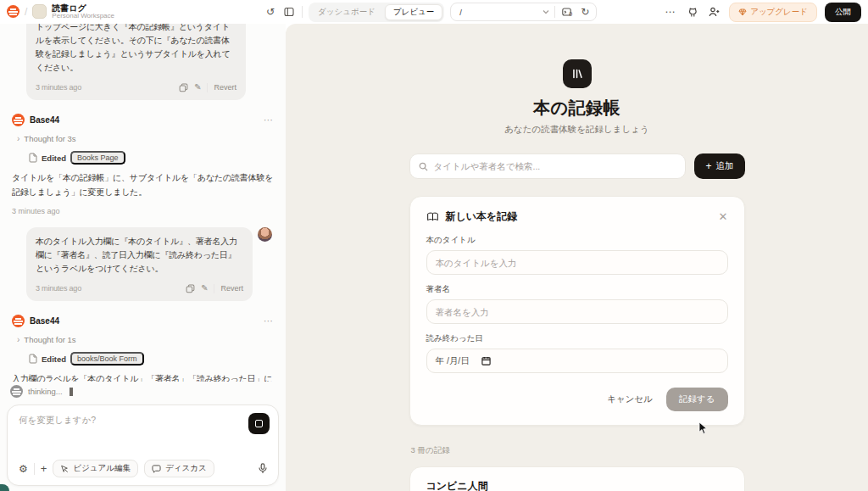  What do you see at coordinates (289, 12) in the screenshot?
I see `sidebar-toggle-icon` at bounding box center [289, 12].